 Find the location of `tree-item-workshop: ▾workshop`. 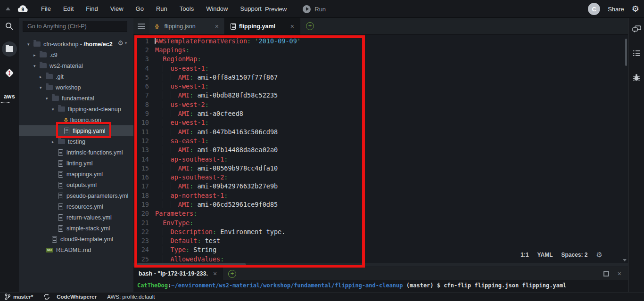

tree-item-workshop: ▾workshop is located at coordinates (76, 88).